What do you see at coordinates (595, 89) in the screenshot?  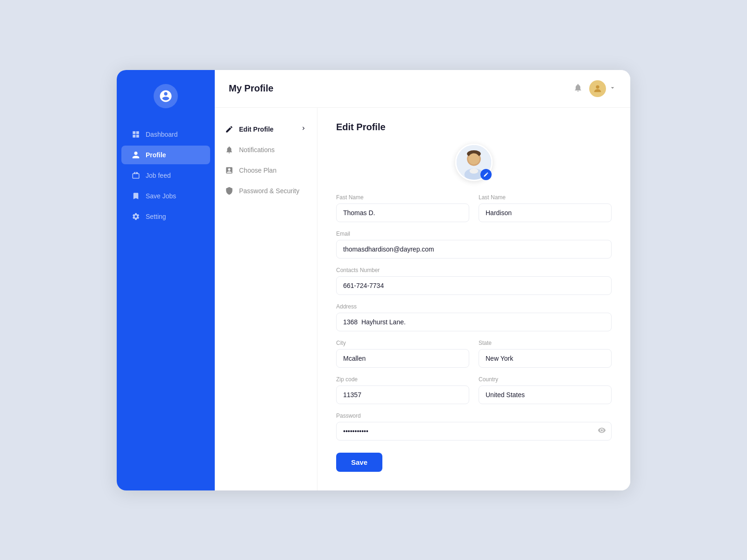 I see `topbar-actions` at bounding box center [595, 89].